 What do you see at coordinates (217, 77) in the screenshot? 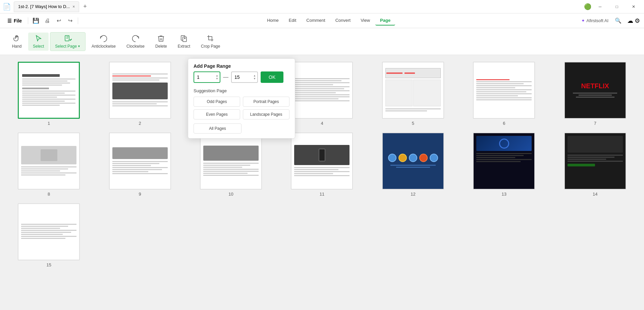
I see `range-from-spinner: ▲ ▼` at bounding box center [217, 77].